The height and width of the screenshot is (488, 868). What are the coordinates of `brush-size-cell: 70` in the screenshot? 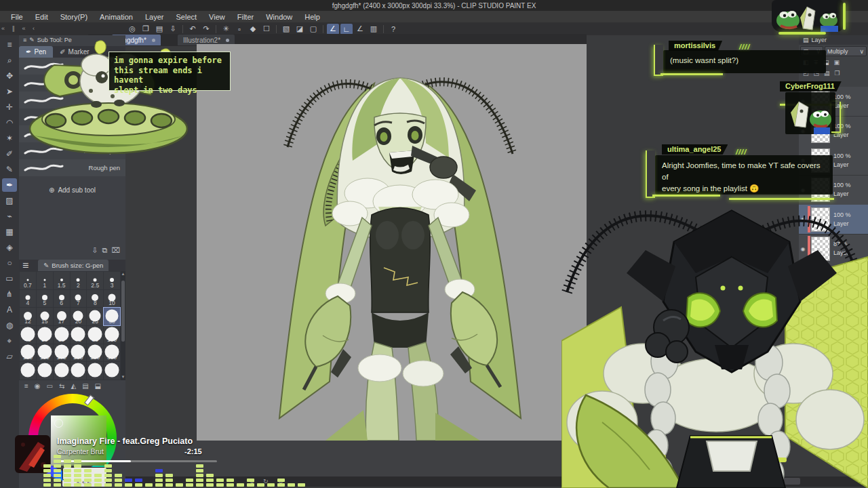 It's located at (79, 335).